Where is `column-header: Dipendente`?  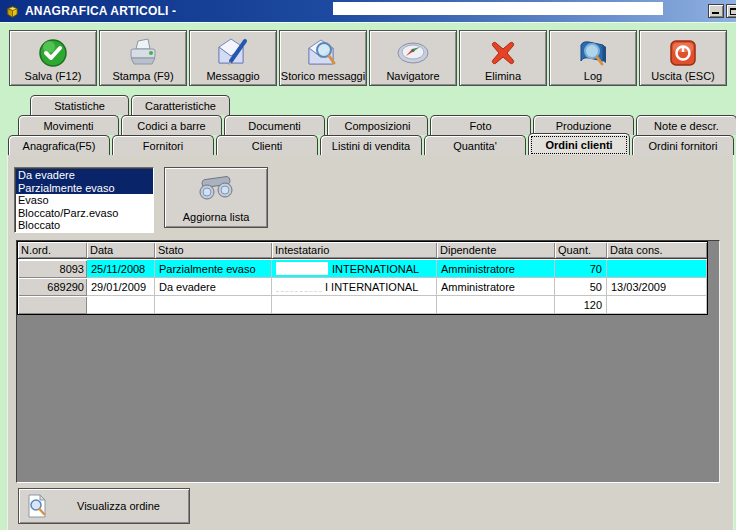 column-header: Dipendente is located at coordinates (496, 250).